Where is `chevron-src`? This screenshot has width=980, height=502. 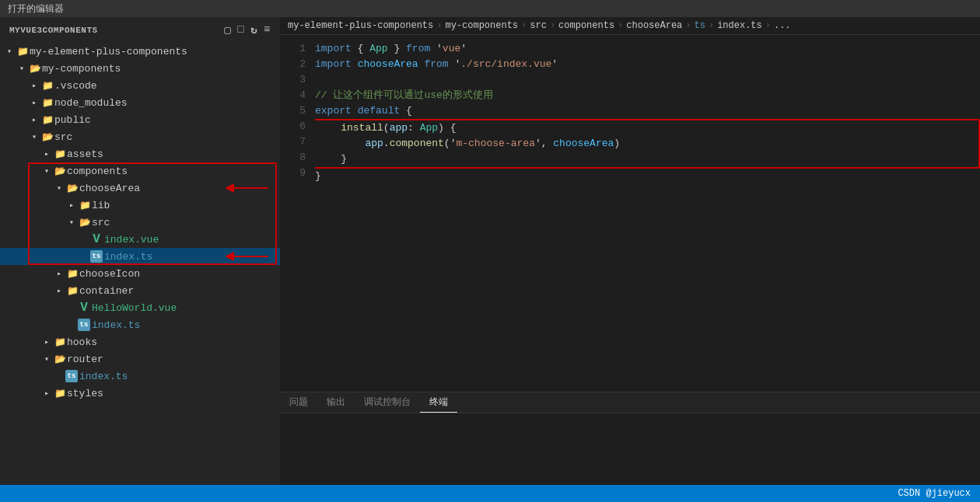 chevron-src is located at coordinates (34, 137).